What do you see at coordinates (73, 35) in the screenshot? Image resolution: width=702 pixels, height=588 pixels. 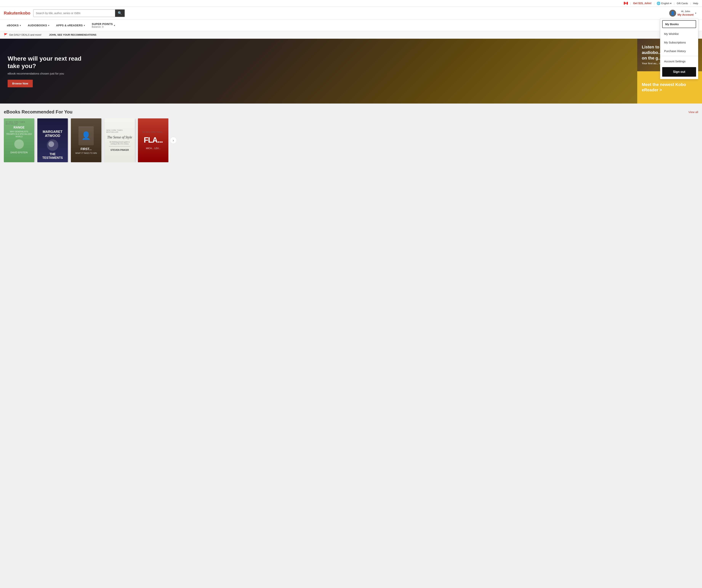 I see `recommendations-promo: John, see your RECOMMENDATIONS` at bounding box center [73, 35].